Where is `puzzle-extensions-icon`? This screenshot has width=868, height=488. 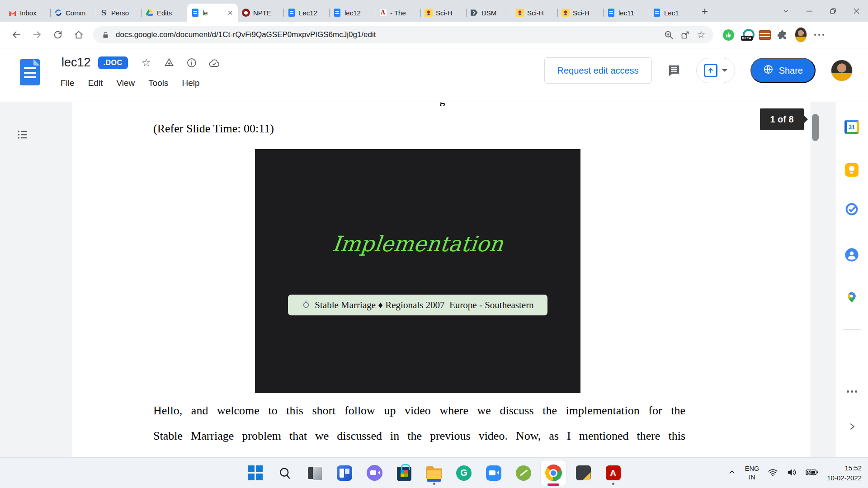 puzzle-extensions-icon is located at coordinates (783, 35).